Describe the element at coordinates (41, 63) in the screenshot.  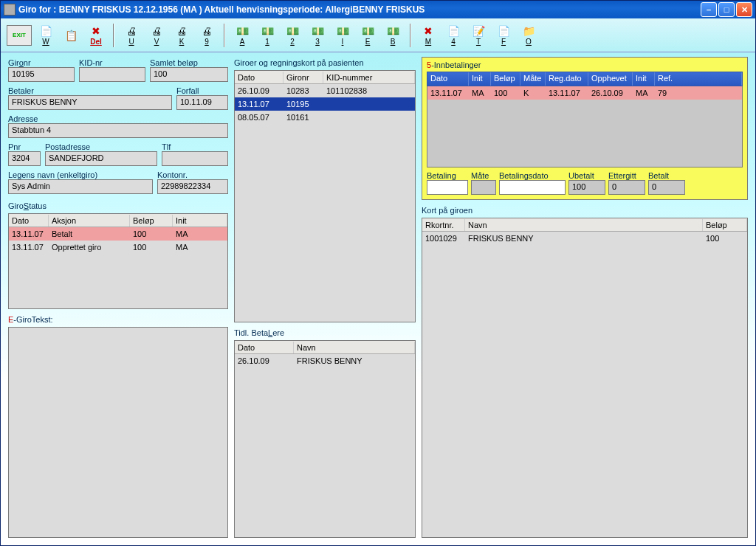
I see `gironr-label: Gironr` at that location.